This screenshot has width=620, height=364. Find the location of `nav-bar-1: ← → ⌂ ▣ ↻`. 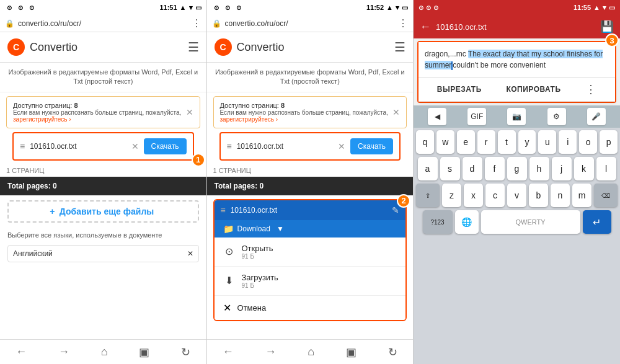

nav-bar-1: ← → ⌂ ▣ ↻ is located at coordinates (103, 352).